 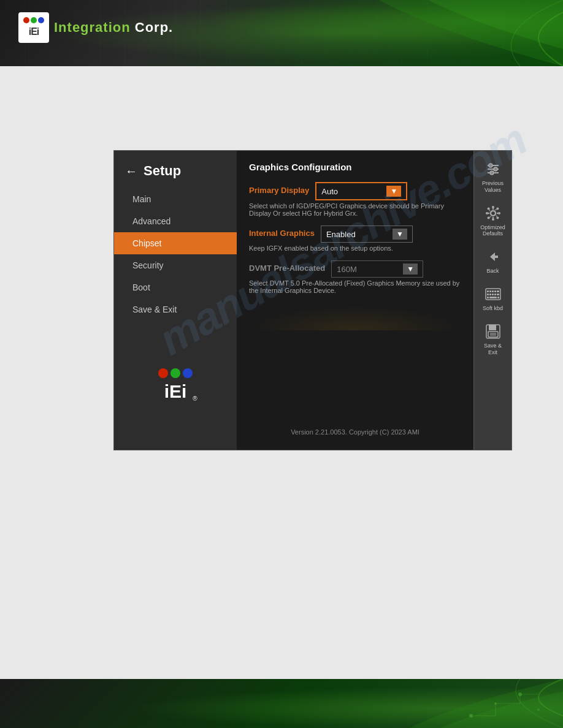 What do you see at coordinates (492, 300) in the screenshot?
I see `action-sidebar: Previous Values` at bounding box center [492, 300].